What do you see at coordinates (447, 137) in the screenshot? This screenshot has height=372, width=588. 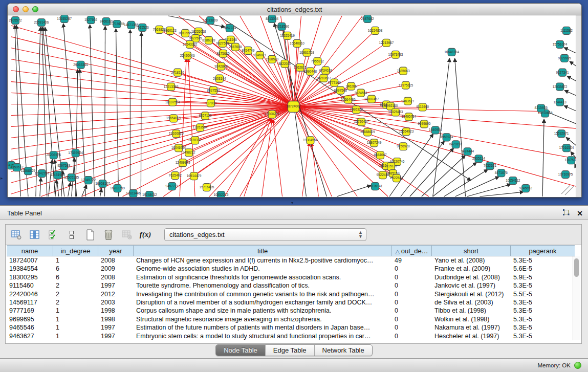 I see `graph-node: 8958924` at bounding box center [447, 137].